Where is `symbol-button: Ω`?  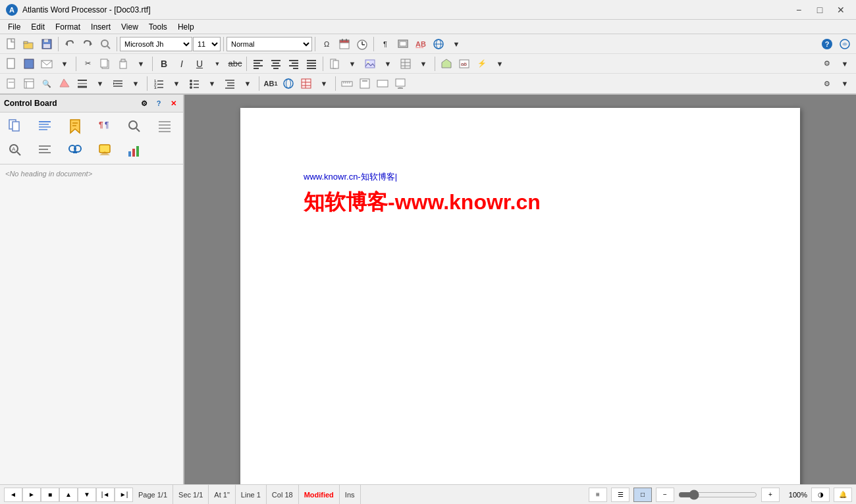
symbol-button: Ω is located at coordinates (327, 44).